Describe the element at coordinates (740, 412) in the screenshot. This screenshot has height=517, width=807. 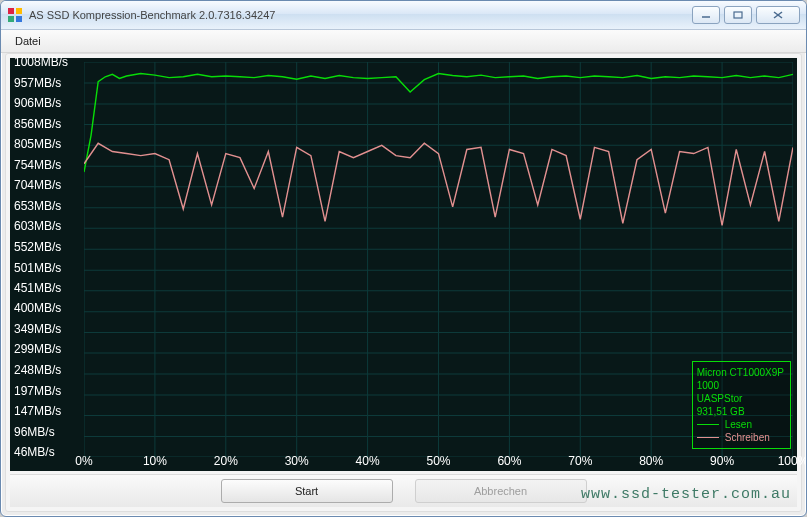
I see `legend-capacity: 931,51 GB` at that location.